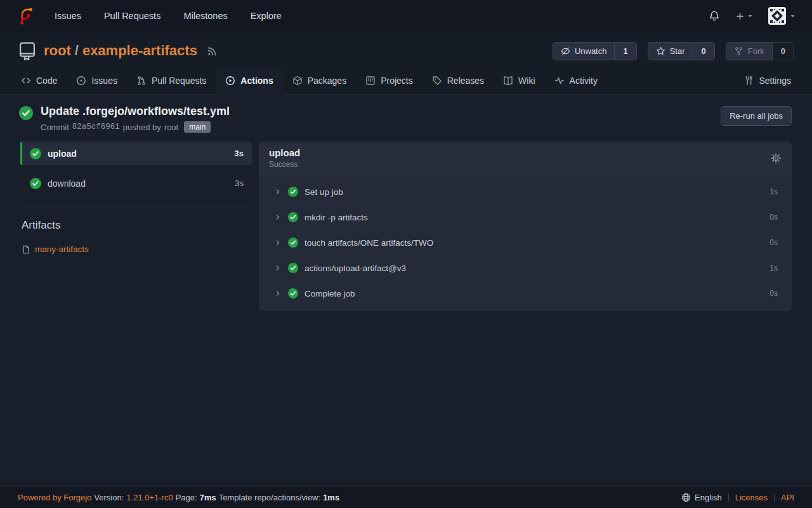  Describe the element at coordinates (525, 192) in the screenshot. I see `step-row-set-up-job: Set up job 1s` at that location.